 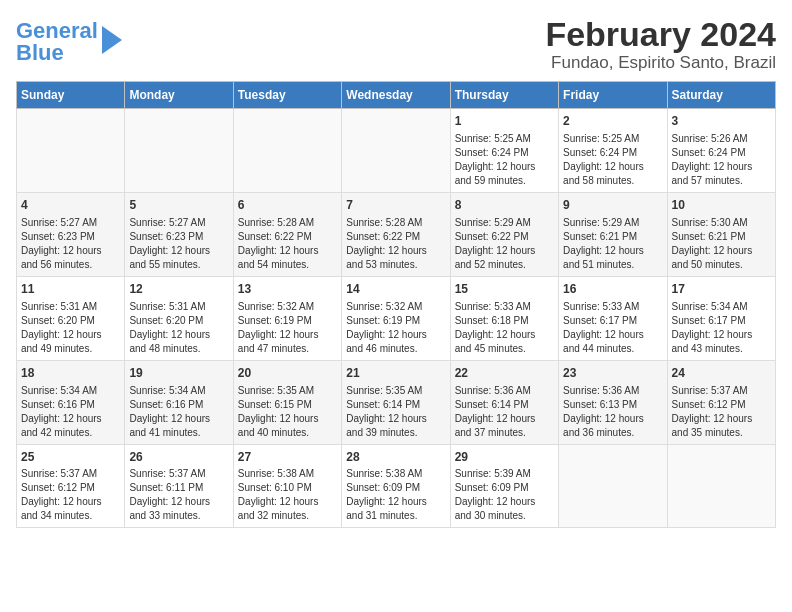 What do you see at coordinates (721, 235) in the screenshot?
I see `day-cell: 10Sunrise: 5:30 AM Sunset: 6:21 PM Dayli…` at bounding box center [721, 235].